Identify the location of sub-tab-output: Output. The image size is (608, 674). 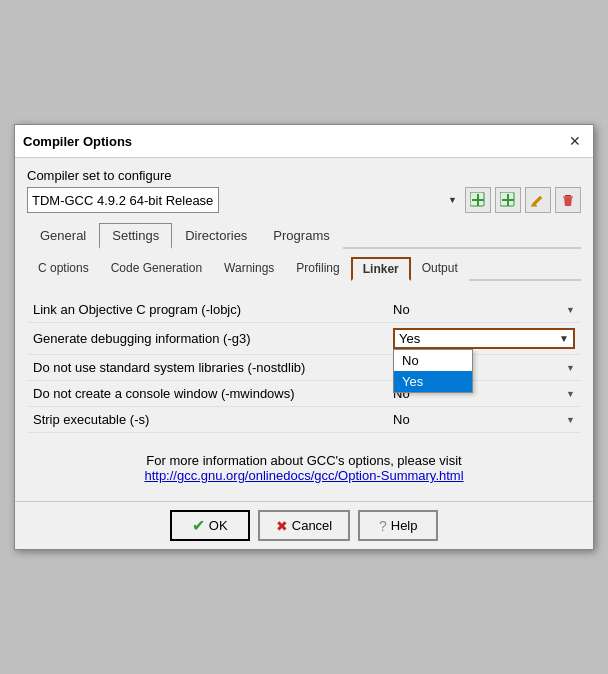
(440, 269).